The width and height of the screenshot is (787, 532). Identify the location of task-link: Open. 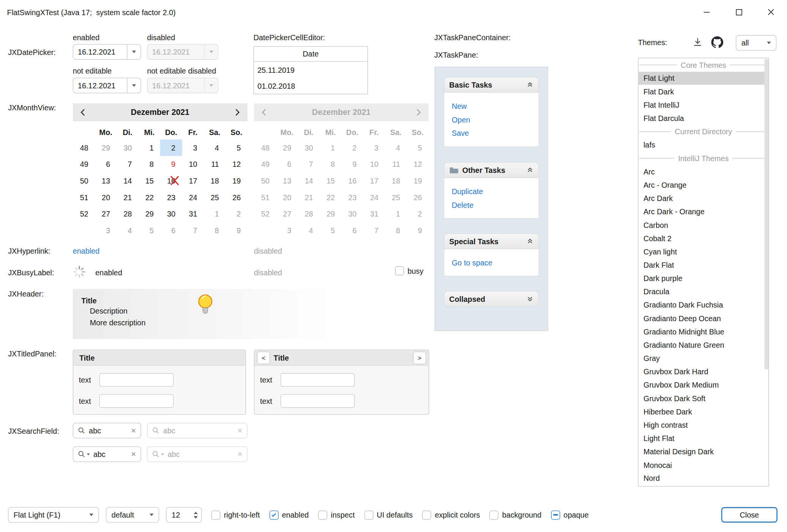
(491, 120).